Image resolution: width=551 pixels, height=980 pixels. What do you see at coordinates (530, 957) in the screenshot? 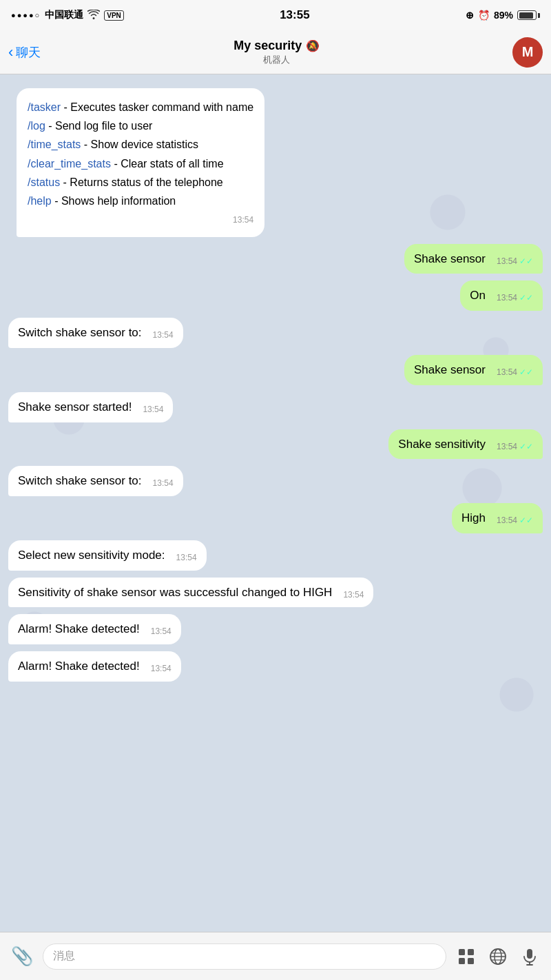
I see `mic-button` at bounding box center [530, 957].